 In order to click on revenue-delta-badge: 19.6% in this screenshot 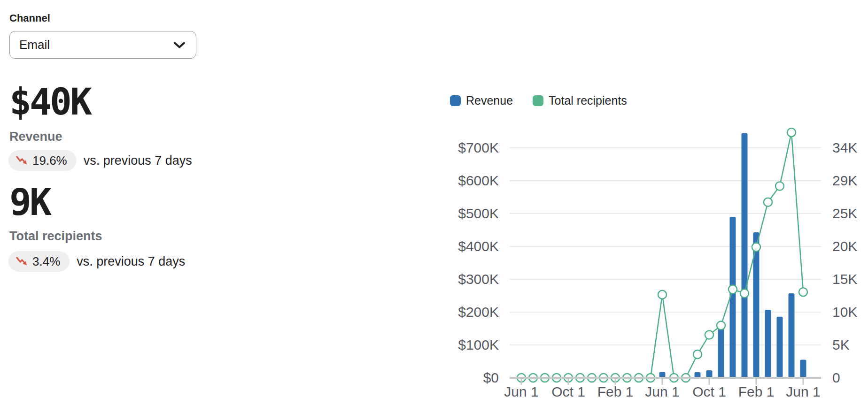, I will do `click(42, 161)`.